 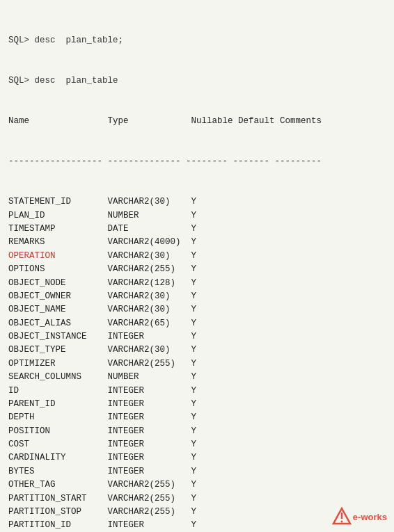 What do you see at coordinates (197, 499) in the screenshot?
I see `table-row: PARTITION_START VARCHAR2(255) Y` at bounding box center [197, 499].